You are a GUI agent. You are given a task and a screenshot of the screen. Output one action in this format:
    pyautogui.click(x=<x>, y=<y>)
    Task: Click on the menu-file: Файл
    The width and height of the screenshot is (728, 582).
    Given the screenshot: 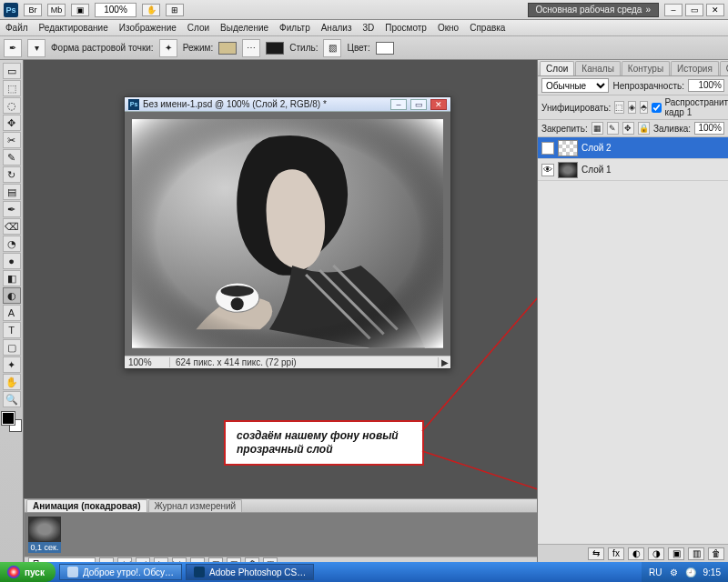 What is the action you would take?
    pyautogui.click(x=16, y=27)
    